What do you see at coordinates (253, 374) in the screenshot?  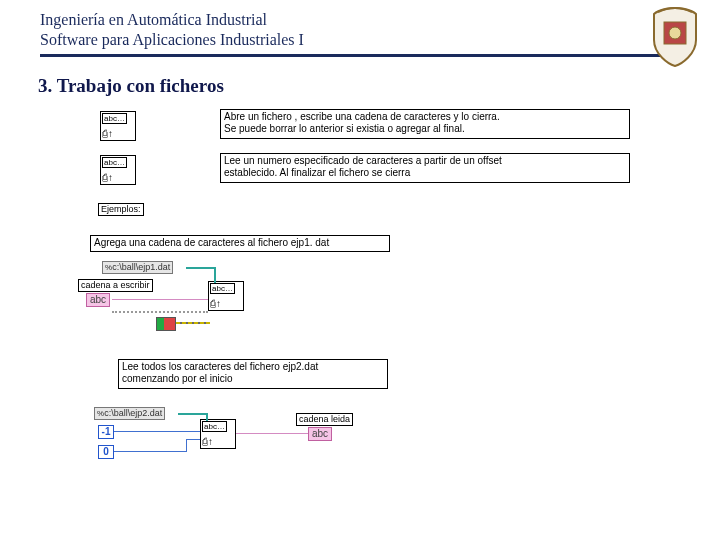 I see `example2-caption: Lee todos los caracteres del fichero ejp…` at bounding box center [253, 374].